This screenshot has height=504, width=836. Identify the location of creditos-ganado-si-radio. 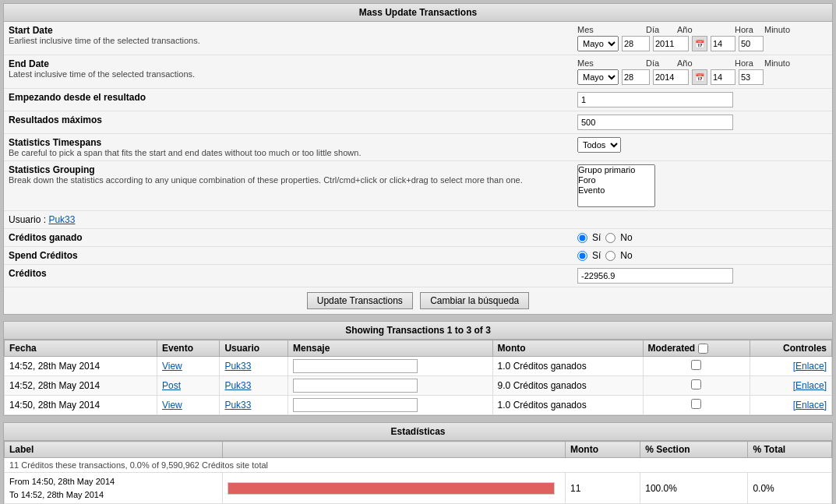
(583, 238).